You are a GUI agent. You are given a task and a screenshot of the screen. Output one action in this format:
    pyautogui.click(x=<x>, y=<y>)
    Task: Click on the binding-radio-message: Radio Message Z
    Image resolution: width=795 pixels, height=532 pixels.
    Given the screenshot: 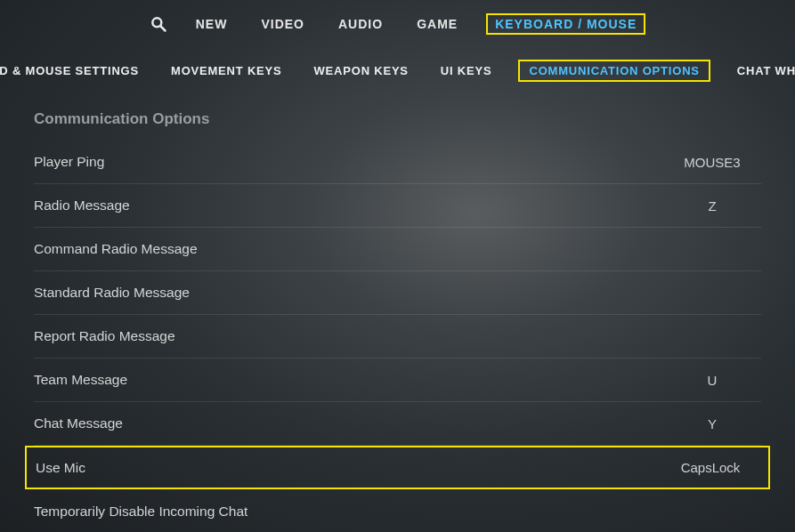 What is the action you would take?
    pyautogui.click(x=397, y=206)
    